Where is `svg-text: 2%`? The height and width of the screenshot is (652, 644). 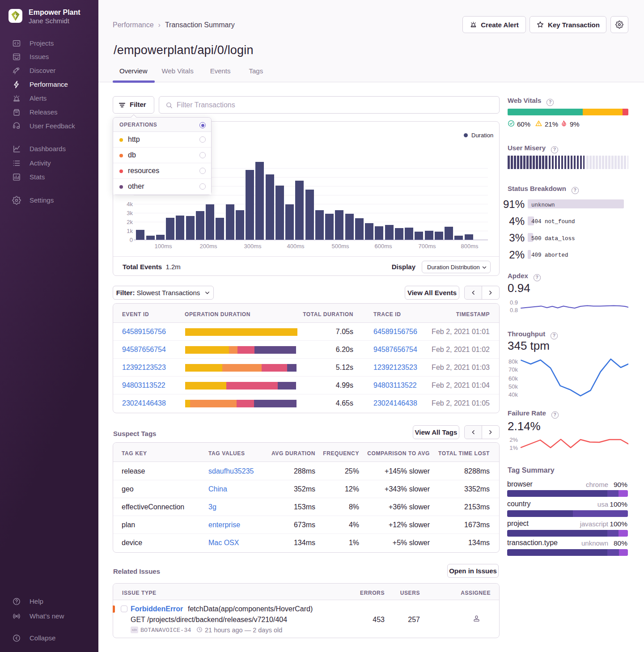
svg-text: 2% is located at coordinates (513, 440).